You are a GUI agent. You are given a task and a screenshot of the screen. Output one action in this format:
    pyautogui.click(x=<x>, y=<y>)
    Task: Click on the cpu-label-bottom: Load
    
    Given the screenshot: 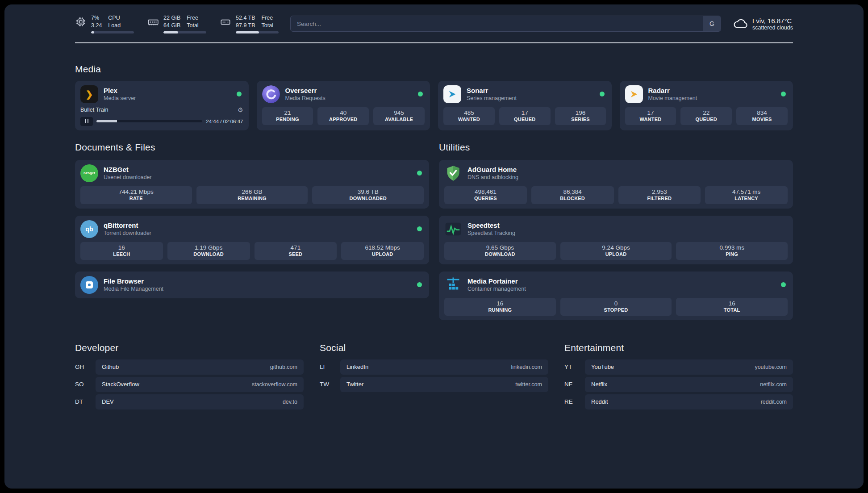 What is the action you would take?
    pyautogui.click(x=114, y=26)
    